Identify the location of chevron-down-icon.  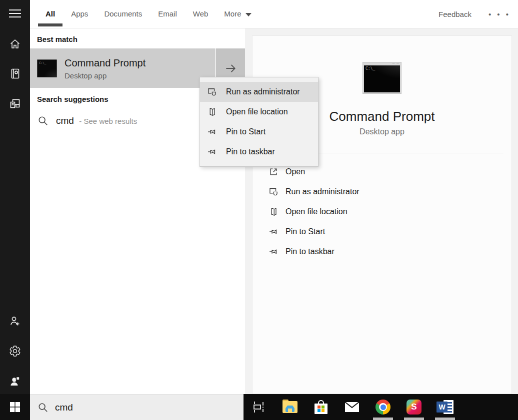
(248, 15).